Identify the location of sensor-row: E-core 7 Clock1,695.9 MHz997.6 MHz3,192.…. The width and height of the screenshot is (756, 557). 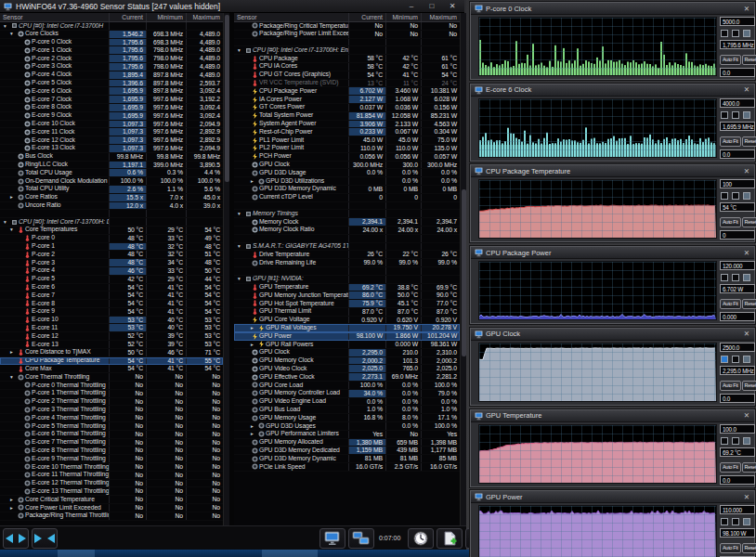
(111, 100).